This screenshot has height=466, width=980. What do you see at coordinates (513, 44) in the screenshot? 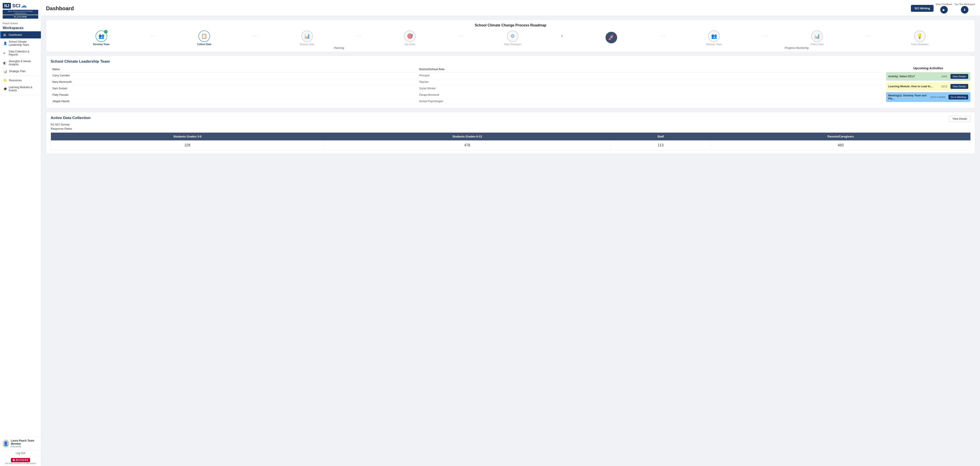
I see `align-strategies-label: Align Strategies` at bounding box center [513, 44].